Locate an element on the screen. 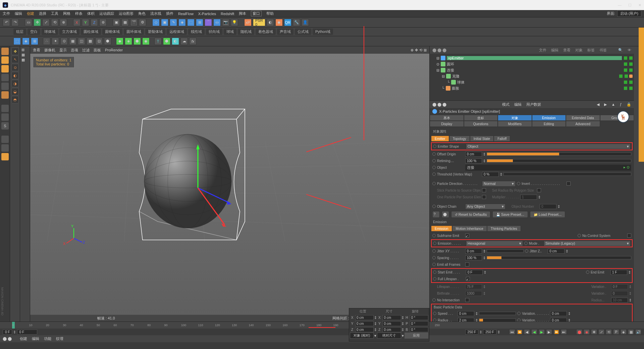  am-next-icon: ▶ is located at coordinates (605, 105).